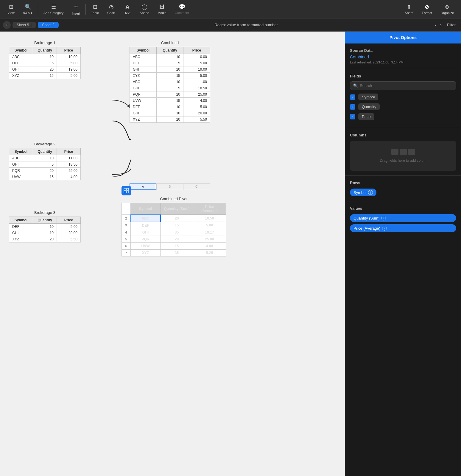 Image resolution: width=461 pixels, height=476 pixels. What do you see at coordinates (45, 63) in the screenshot?
I see `brokerage1-table: Symbol Quantity Price ABC1010.00DEF55.00…` at bounding box center [45, 63].